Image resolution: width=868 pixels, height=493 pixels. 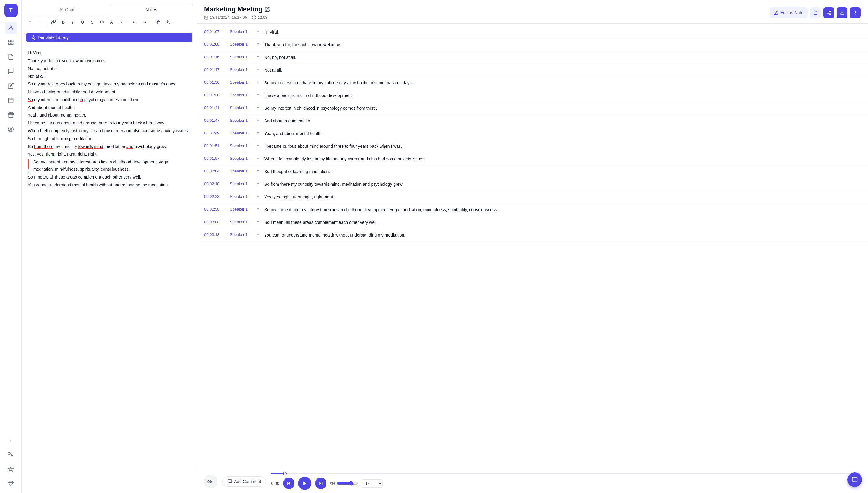 What do you see at coordinates (135, 22) in the screenshot?
I see `undo-icon: ↩` at bounding box center [135, 22].